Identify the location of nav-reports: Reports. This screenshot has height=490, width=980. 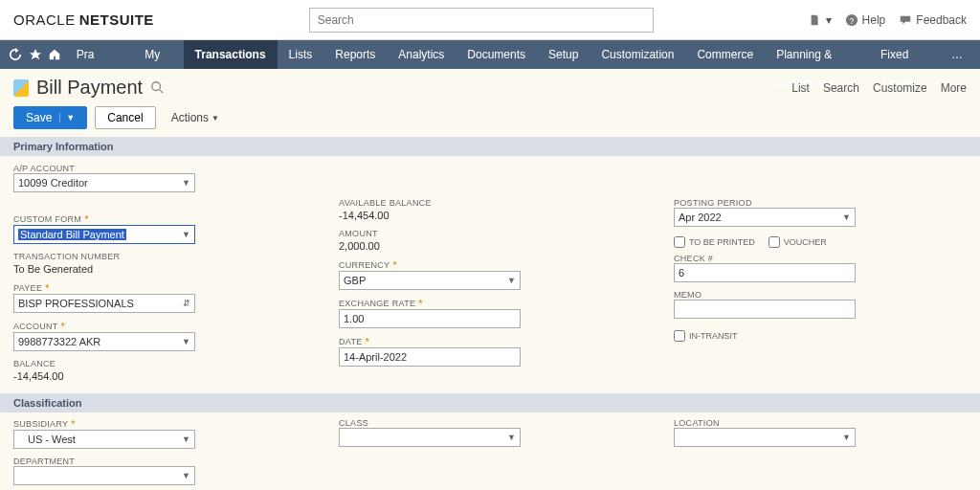
(355, 55).